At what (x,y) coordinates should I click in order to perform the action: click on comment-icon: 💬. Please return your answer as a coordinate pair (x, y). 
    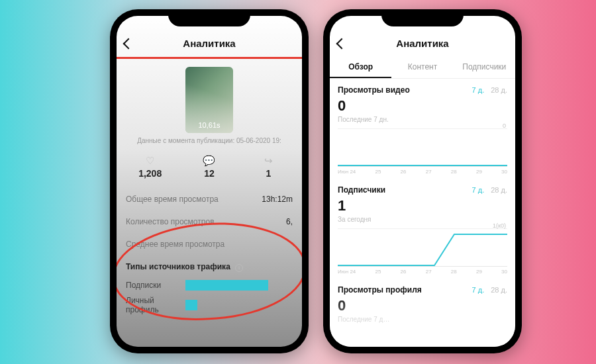
    Looking at the image, I should click on (209, 161).